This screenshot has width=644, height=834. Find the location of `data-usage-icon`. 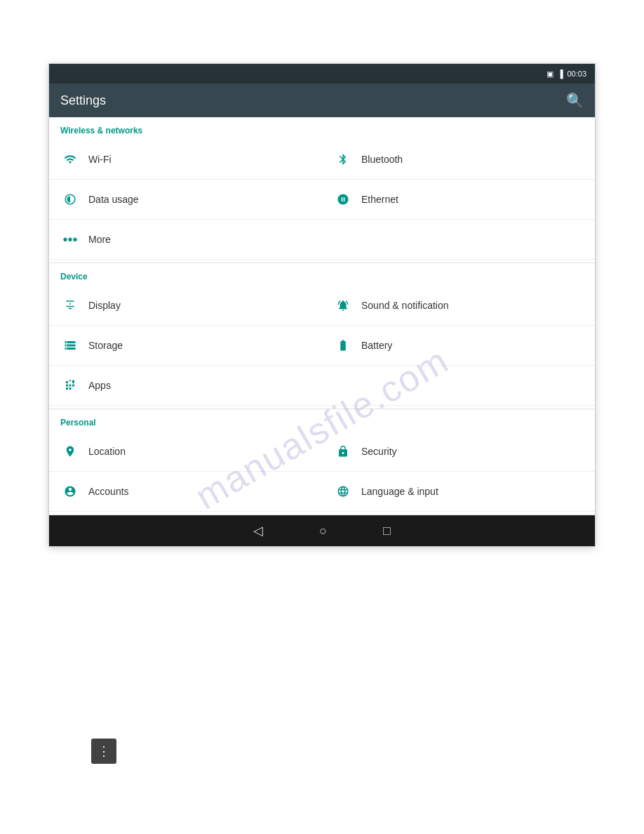

data-usage-icon is located at coordinates (70, 199).